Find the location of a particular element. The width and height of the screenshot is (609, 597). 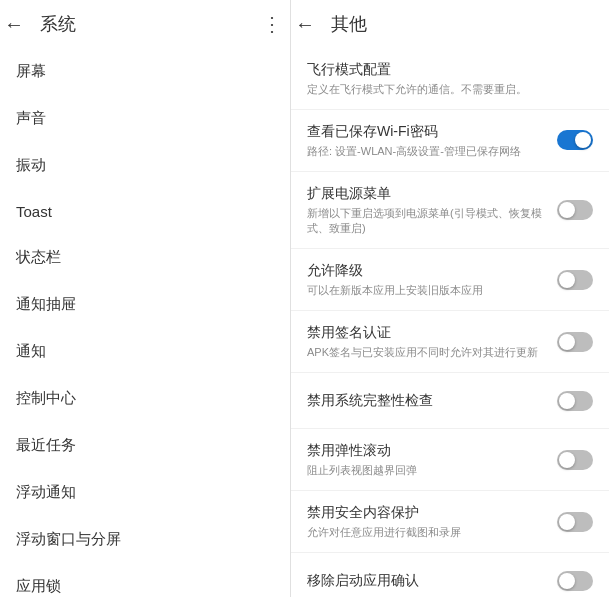

left-menu-item: 状态栏 is located at coordinates (145, 258).